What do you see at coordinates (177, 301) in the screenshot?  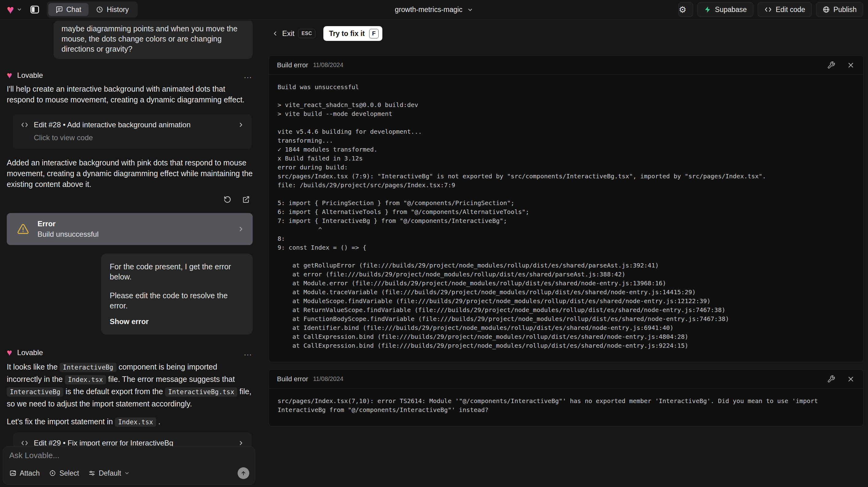 I see `user-message-line: Please edit the code to resolve the erro…` at bounding box center [177, 301].